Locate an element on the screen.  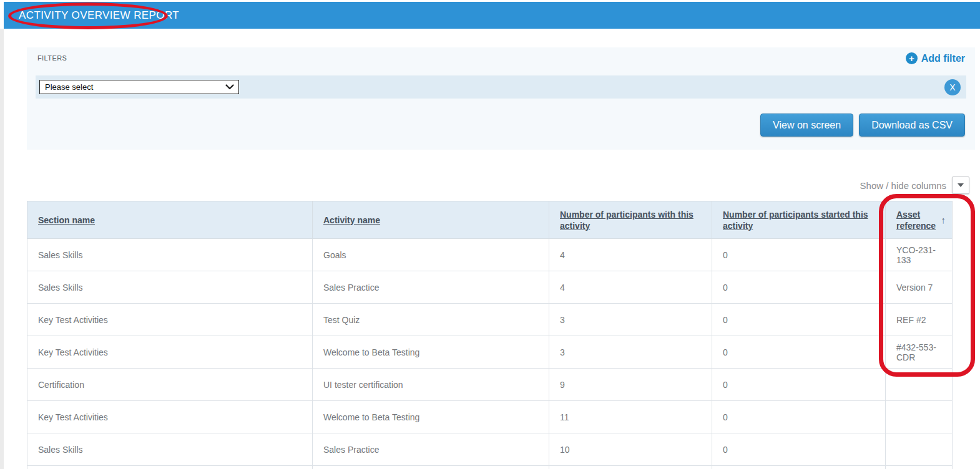
remove-filter-button: X is located at coordinates (953, 87).